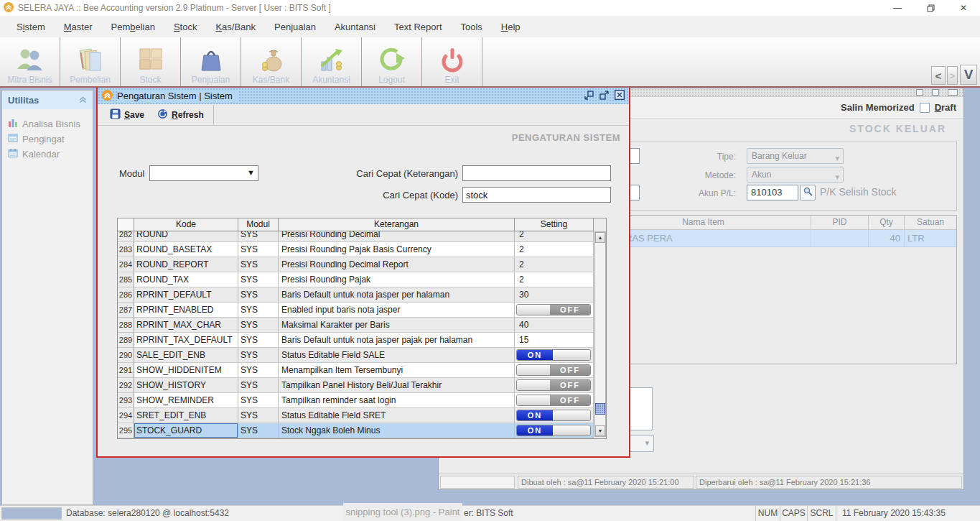 This screenshot has width=980, height=521. Describe the element at coordinates (30, 62) in the screenshot. I see `toolbar-button-mitra-bisnis: Mitra Bisnis` at that location.